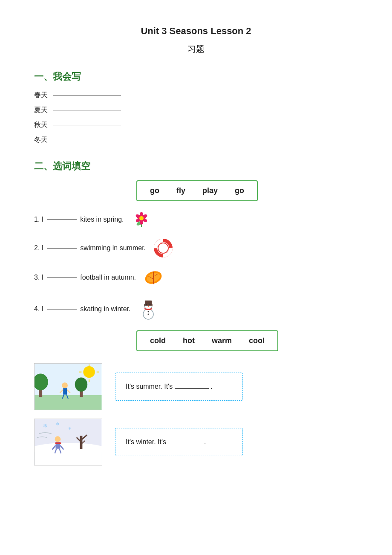  I want to click on word-warm: warm, so click(222, 341).